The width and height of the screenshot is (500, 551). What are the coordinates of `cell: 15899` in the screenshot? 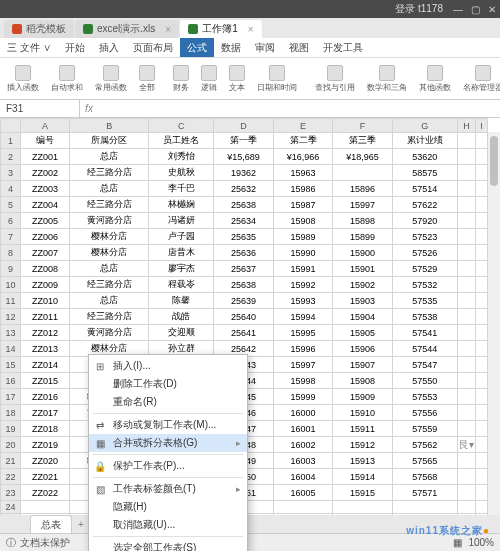 It's located at (363, 237).